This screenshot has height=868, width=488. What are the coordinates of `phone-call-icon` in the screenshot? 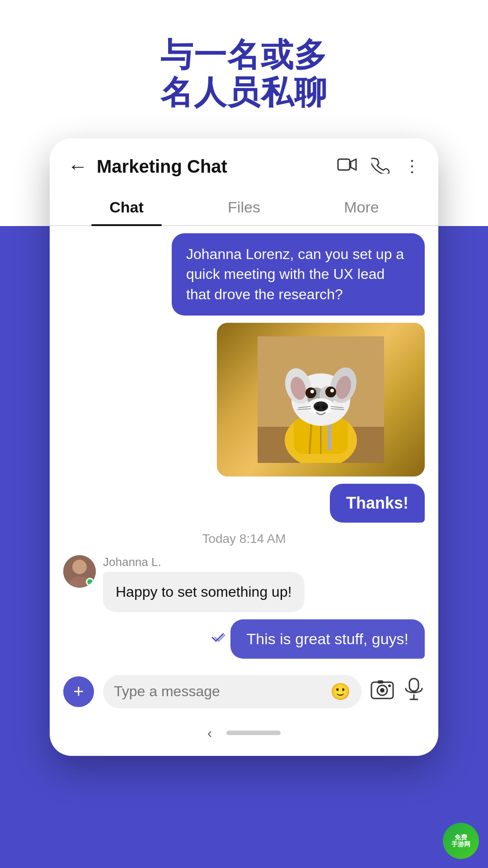 It's located at (380, 166).